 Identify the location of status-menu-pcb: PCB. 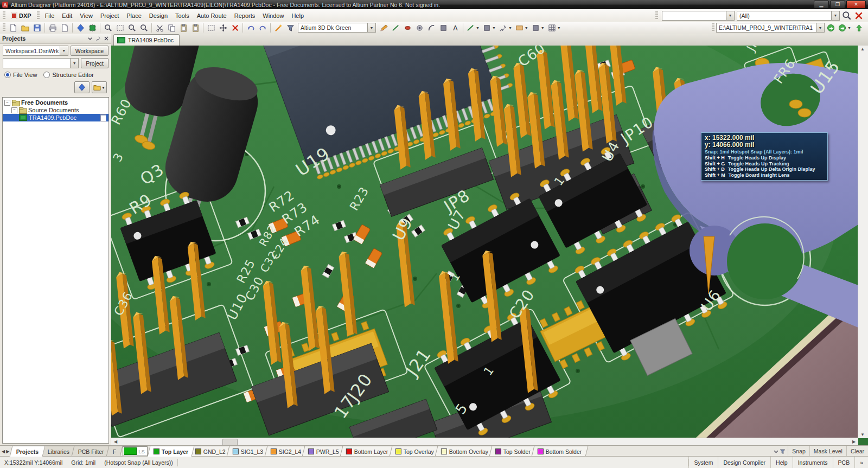
(844, 462).